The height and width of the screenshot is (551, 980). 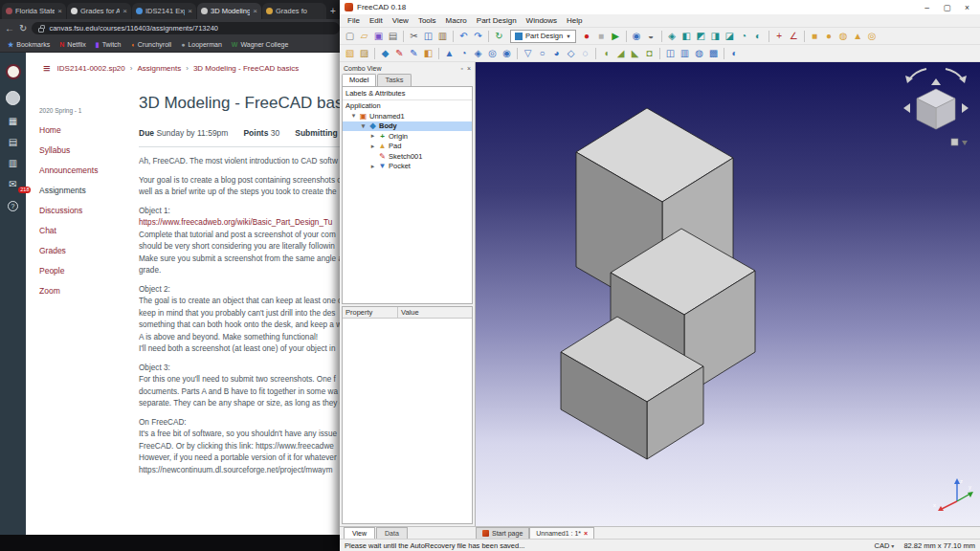 I want to click on tab-data: Data, so click(x=392, y=533).